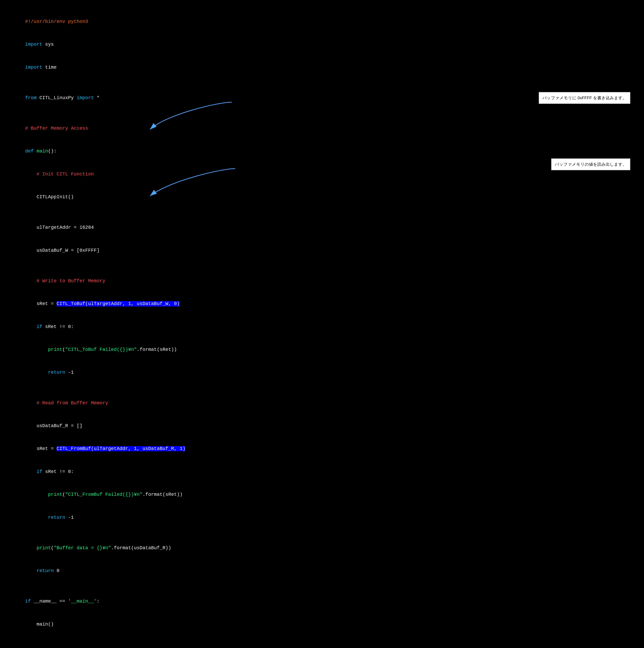  I want to click on keyword-return1: return, so click(56, 372).